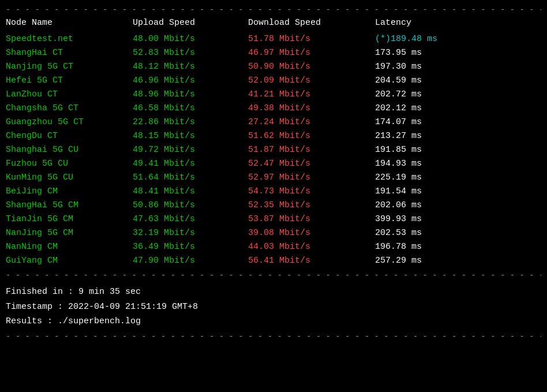 The width and height of the screenshot is (547, 392). I want to click on cell-download: 52.35 Mbit/s, so click(312, 206).